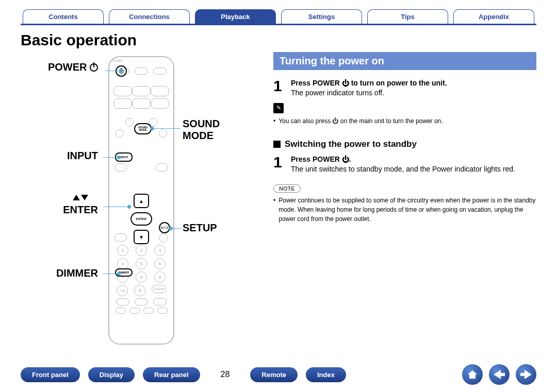  I want to click on next-icon, so click(526, 374).